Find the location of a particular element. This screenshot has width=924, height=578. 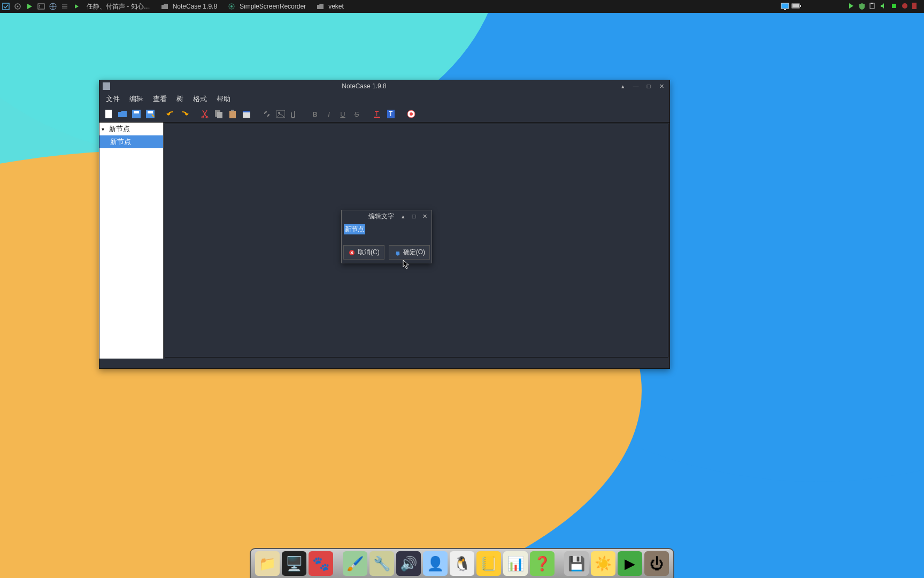

ok-icon is located at coordinates (397, 253).